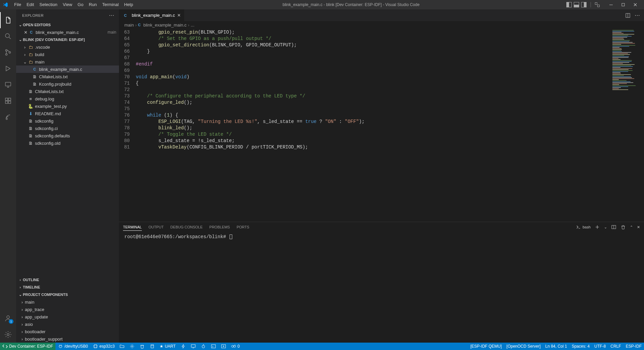  I want to click on split-editor-icon, so click(628, 15).